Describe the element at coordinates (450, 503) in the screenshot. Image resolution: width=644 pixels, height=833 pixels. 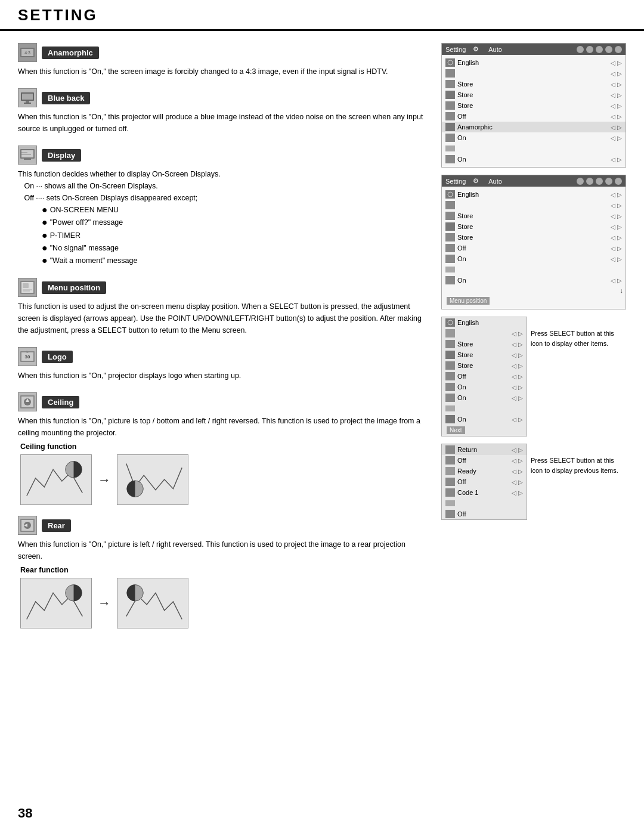
I see `gap4-icon` at that location.